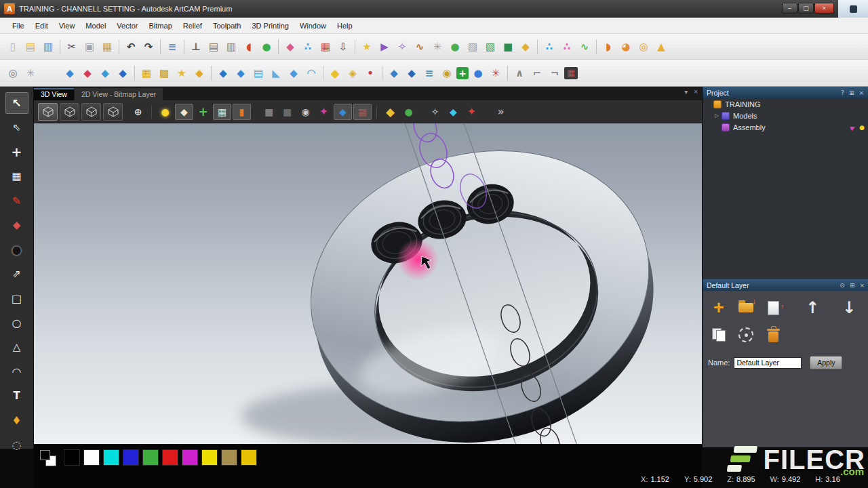  I want to click on transform-tool: +, so click(17, 152).